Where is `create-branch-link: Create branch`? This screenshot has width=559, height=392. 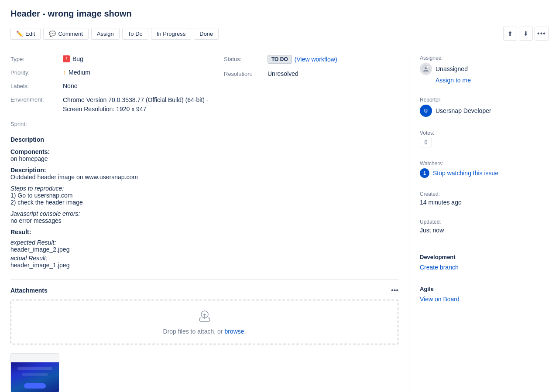 create-branch-link: Create branch is located at coordinates (439, 267).